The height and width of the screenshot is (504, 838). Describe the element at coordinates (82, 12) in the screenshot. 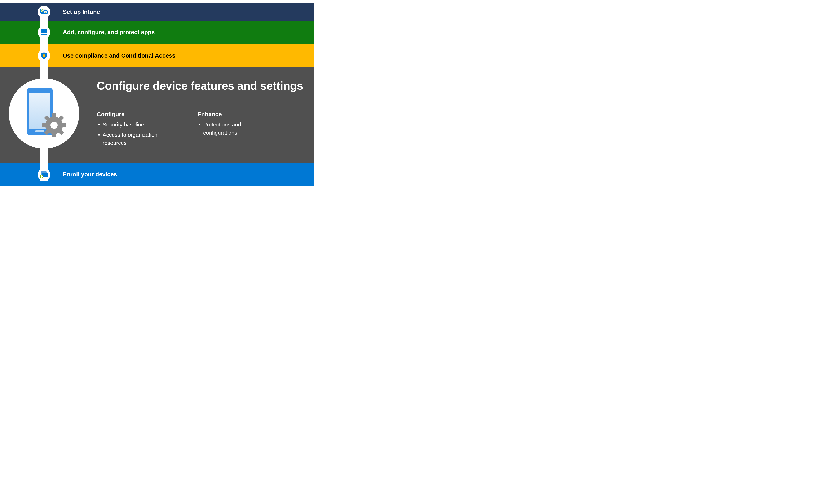

I see `step-label: Set up Intune` at that location.